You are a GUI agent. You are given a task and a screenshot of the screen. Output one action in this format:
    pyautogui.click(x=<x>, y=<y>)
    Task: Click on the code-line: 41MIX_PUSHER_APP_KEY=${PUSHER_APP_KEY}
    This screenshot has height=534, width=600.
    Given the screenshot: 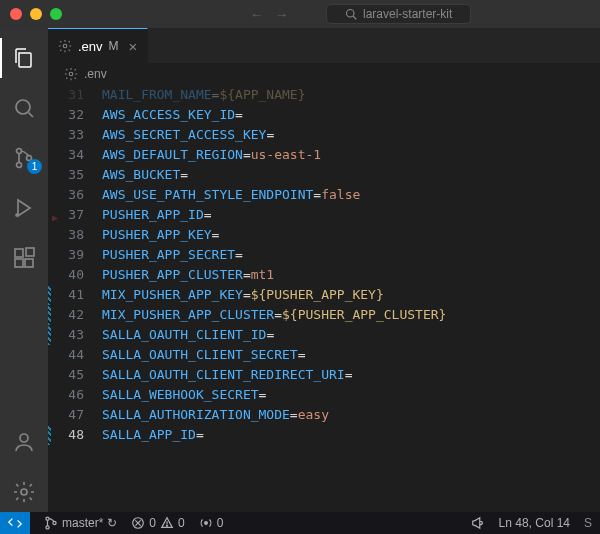 What is the action you would take?
    pyautogui.click(x=324, y=295)
    